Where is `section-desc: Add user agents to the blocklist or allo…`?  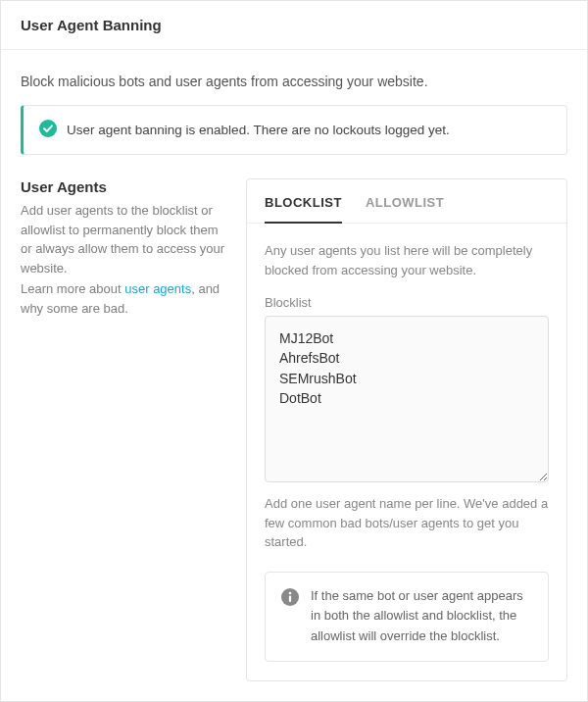
section-desc: Add user agents to the blocklist or allo… is located at coordinates (123, 239).